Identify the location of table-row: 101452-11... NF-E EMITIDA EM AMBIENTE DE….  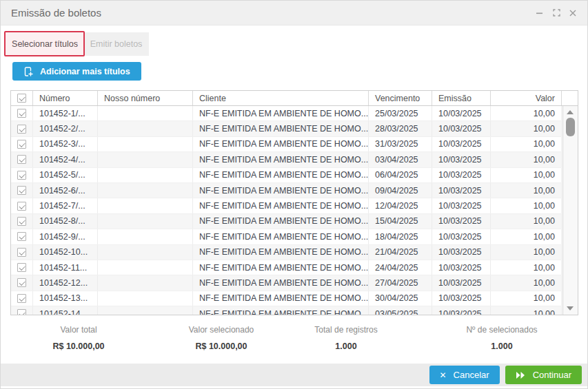
(287, 268).